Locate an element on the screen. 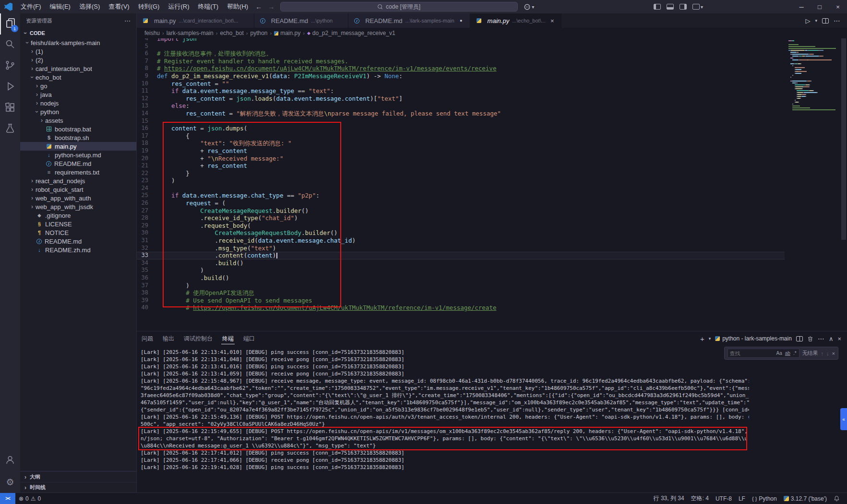  maximize-panel-icon: ∧ is located at coordinates (831, 339).